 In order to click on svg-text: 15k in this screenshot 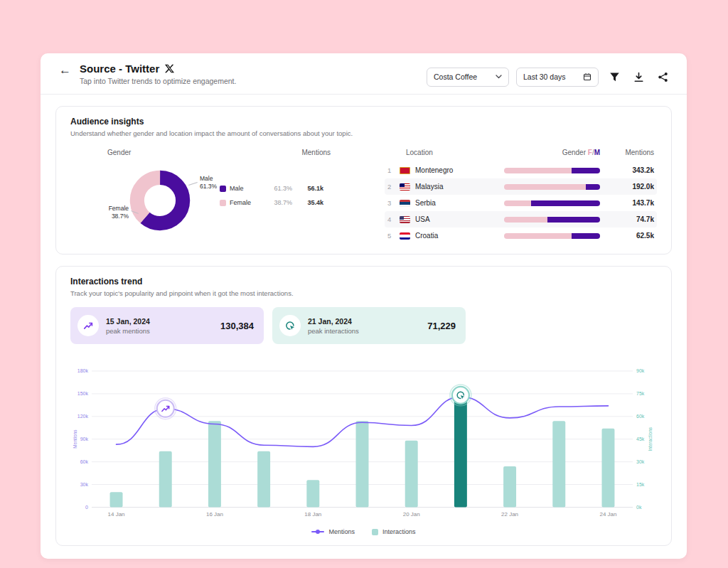, I will do `click(641, 485)`.